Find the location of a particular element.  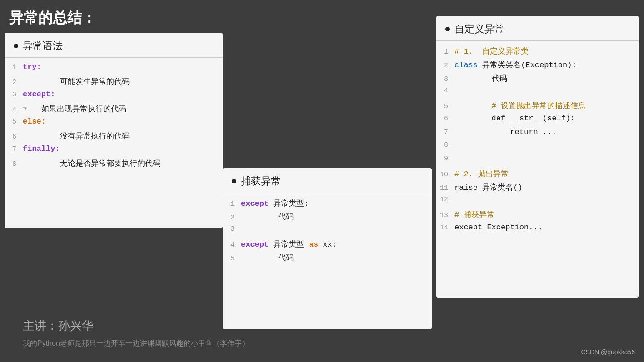

code-line: 12 is located at coordinates (537, 202).